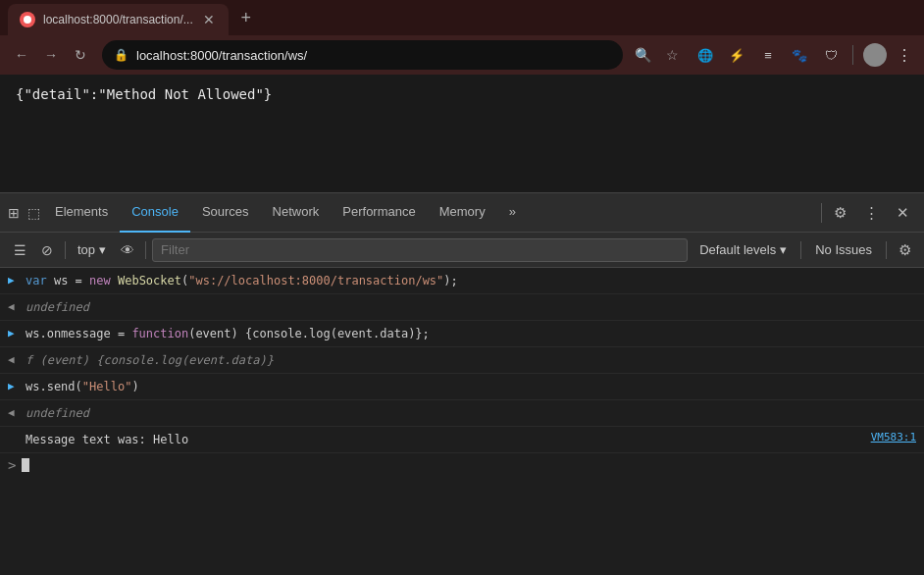  What do you see at coordinates (81, 213) in the screenshot?
I see `tab-elements: Elements` at bounding box center [81, 213].